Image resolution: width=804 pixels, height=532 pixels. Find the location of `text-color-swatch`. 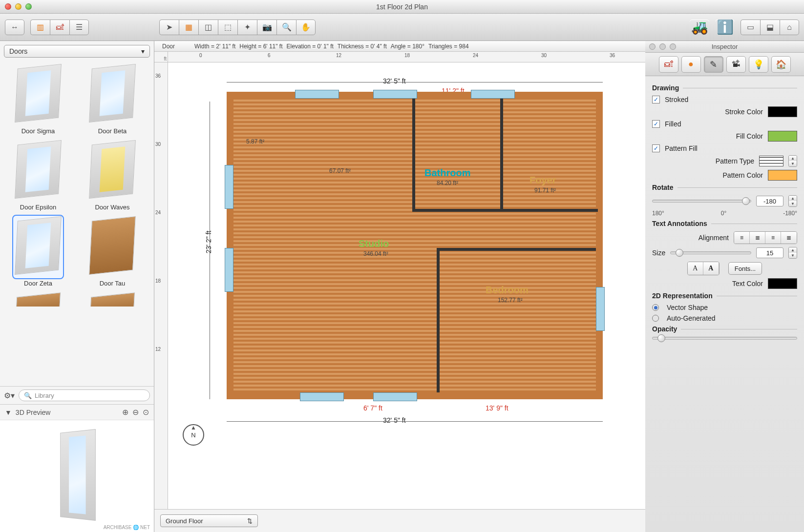

text-color-swatch is located at coordinates (783, 284).